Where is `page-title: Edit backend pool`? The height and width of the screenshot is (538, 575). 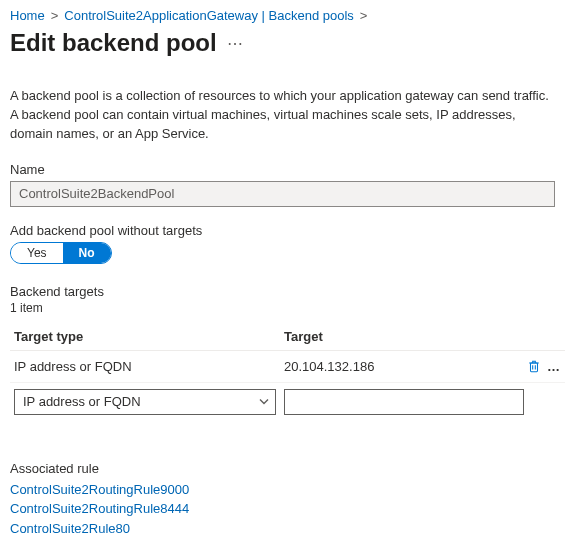
page-title: Edit backend pool is located at coordinates (114, 43).